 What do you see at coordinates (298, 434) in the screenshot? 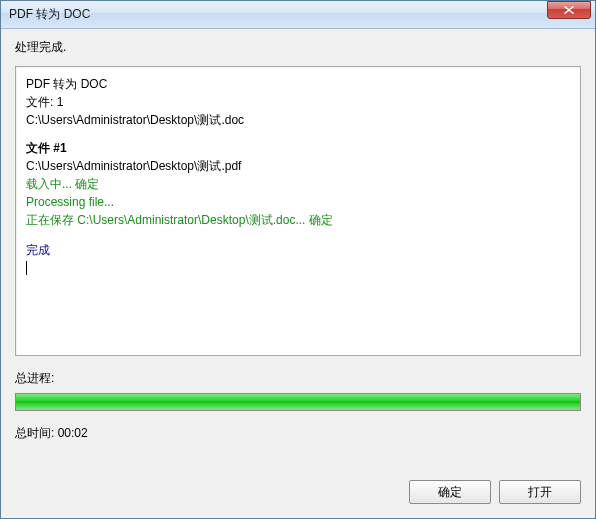
I see `total-time: 总时间: 00:02` at bounding box center [298, 434].